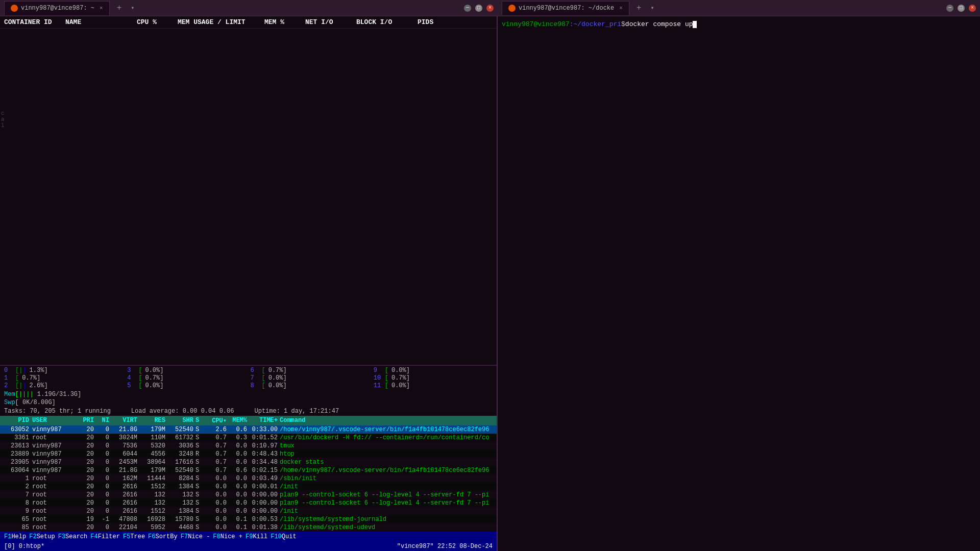 This screenshot has height=551, width=980. Describe the element at coordinates (264, 528) in the screenshot. I see `proc-time: 0:01.38` at that location.